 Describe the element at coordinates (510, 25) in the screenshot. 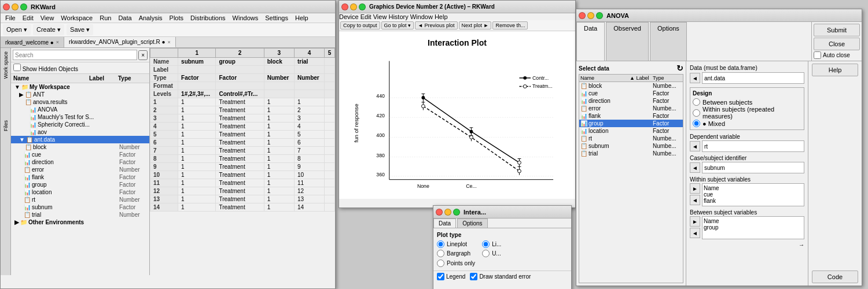

I see `remove-plot-btn: Remove th...` at that location.